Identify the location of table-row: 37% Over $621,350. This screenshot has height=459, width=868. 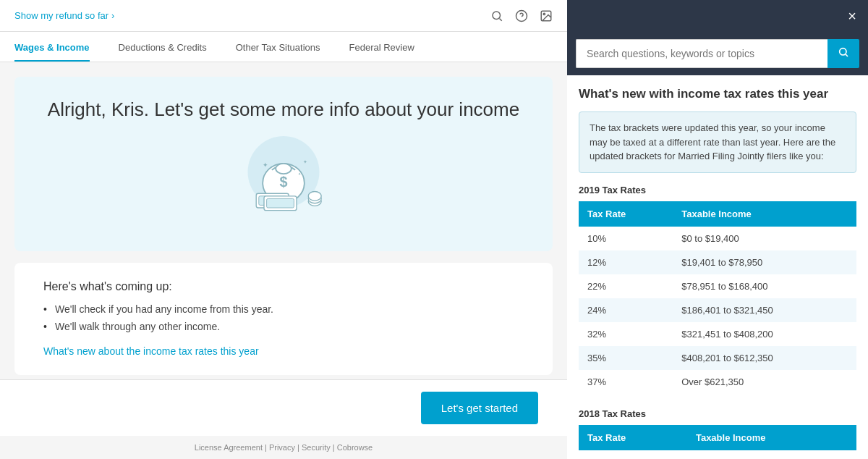
(718, 382).